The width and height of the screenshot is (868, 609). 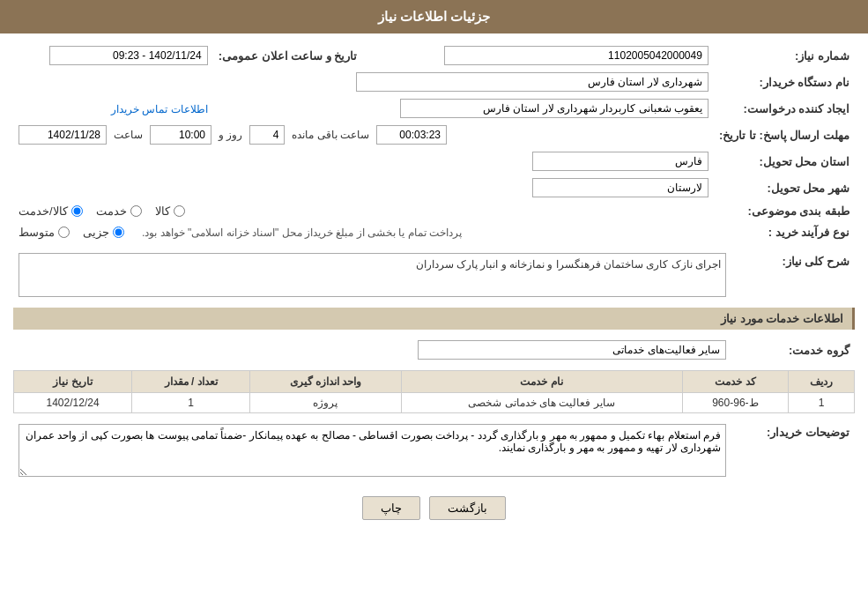 I want to click on creator-label: ایجاد کننده درخواست:, so click(x=784, y=108).